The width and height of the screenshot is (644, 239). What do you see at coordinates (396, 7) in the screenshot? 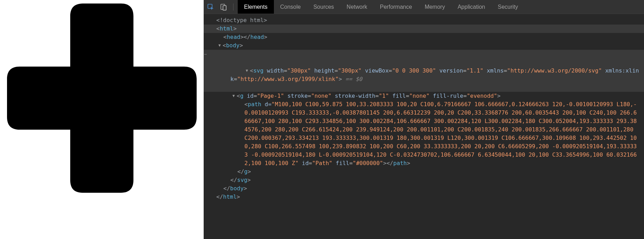
I see `tab-performance: Performance` at bounding box center [396, 7].